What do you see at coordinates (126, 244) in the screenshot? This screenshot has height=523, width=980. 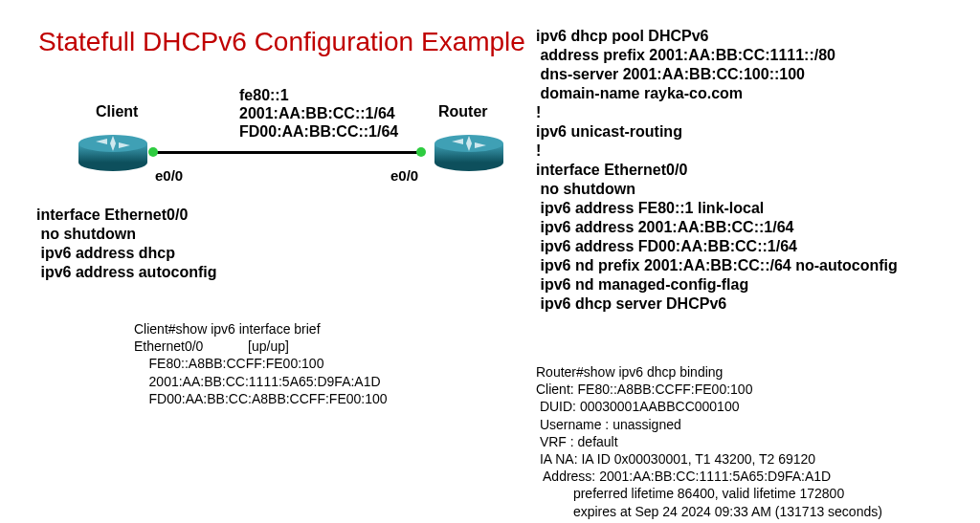 I see `client-config-block: interface Ethernet0/0 no shutdown ipv6 a…` at bounding box center [126, 244].